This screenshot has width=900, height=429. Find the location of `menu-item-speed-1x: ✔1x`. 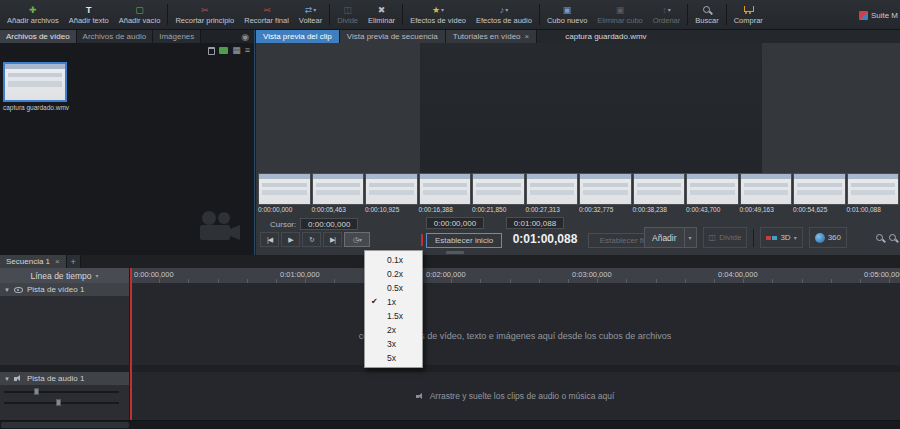

menu-item-speed-1x: ✔1x is located at coordinates (394, 302).